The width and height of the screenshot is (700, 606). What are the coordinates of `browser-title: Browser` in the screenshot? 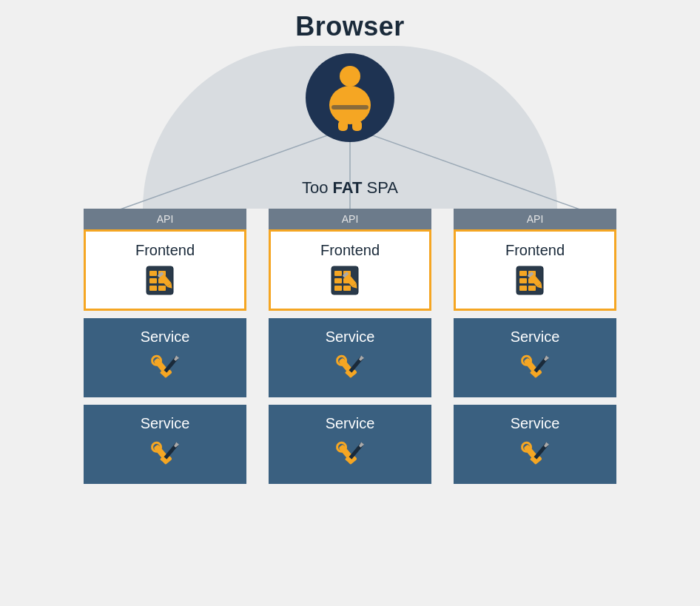 It's located at (350, 27).